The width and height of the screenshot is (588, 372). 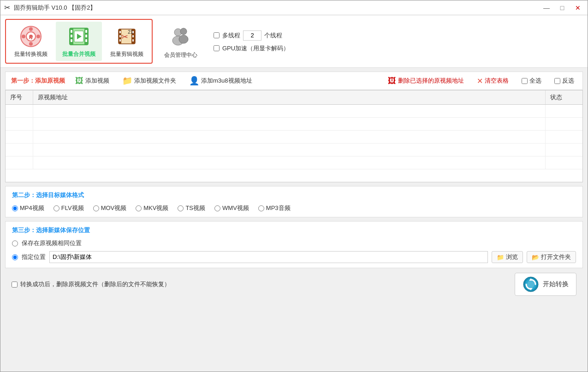 I want to click on batch-edit-button: ✂ 21 批量剪辑视频, so click(x=127, y=42).